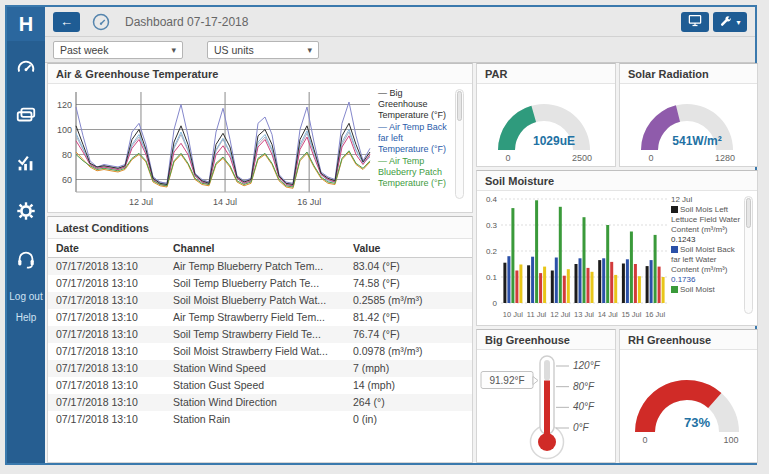 This screenshot has width=769, height=474. Describe the element at coordinates (84, 50) in the screenshot. I see `date-range-value: Past week` at that location.